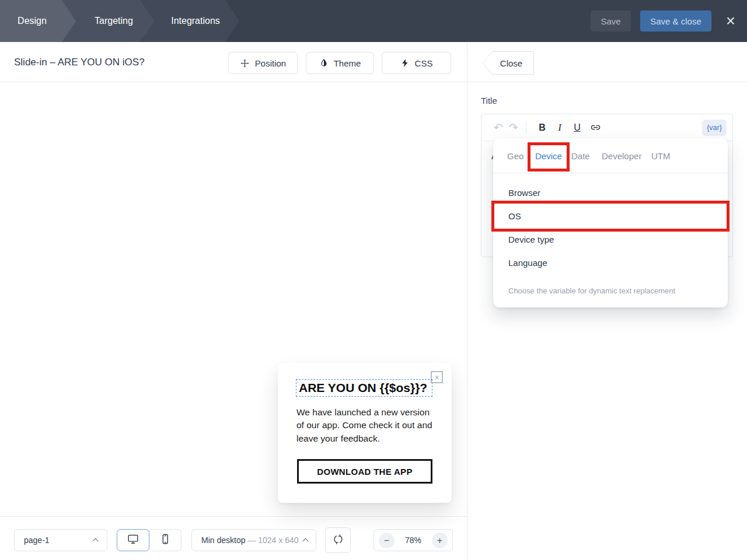 This screenshot has width=747, height=560. Describe the element at coordinates (417, 63) in the screenshot. I see `css-button: CSS` at that location.